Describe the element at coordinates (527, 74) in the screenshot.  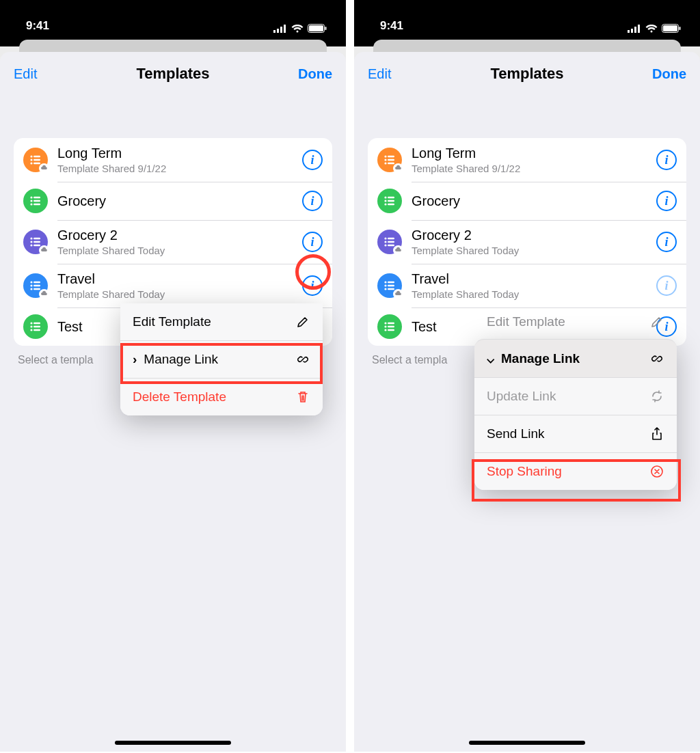
I see `navbar: Edit Templates Done` at that location.